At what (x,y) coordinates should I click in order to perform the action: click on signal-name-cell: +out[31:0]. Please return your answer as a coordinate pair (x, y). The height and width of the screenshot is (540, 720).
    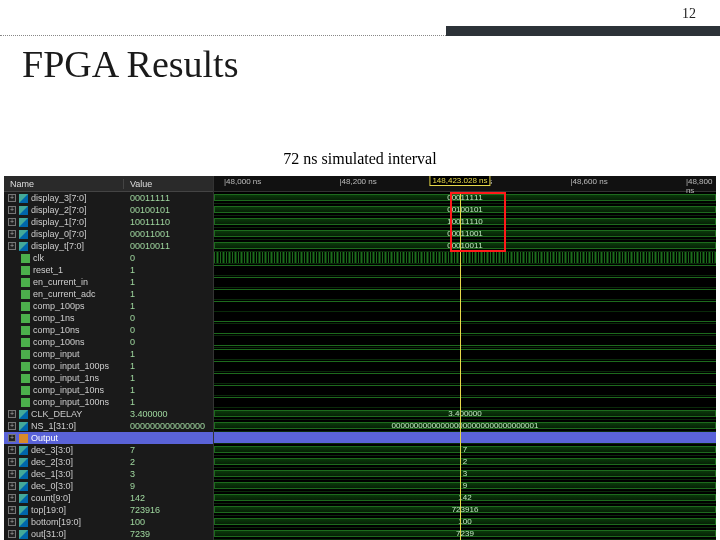
    Looking at the image, I should click on (64, 534).